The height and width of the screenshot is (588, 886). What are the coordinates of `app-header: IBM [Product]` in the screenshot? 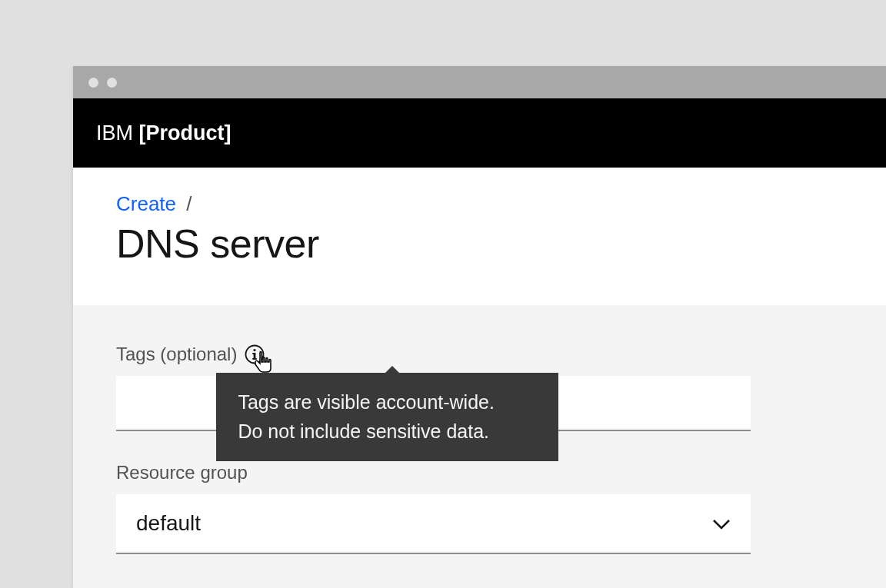 It's located at (480, 133).